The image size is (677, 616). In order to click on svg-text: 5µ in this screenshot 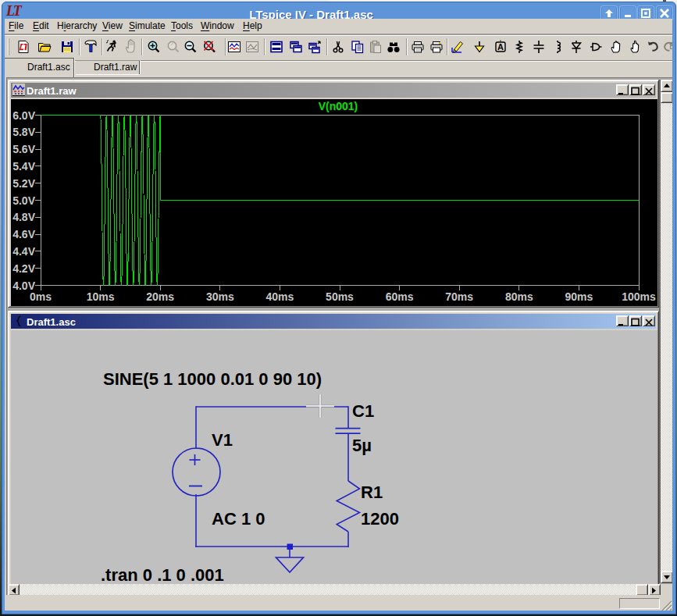, I will do `click(362, 445)`.